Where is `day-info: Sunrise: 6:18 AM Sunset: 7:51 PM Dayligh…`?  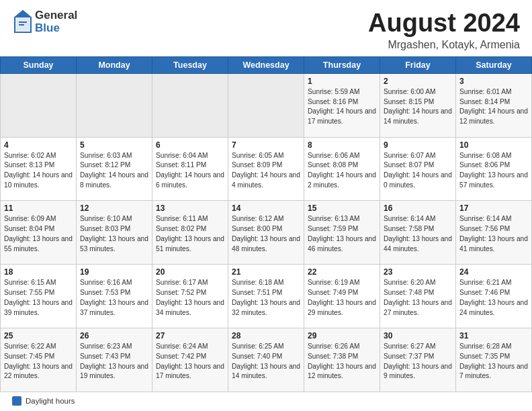 day-info: Sunrise: 6:18 AM Sunset: 7:51 PM Dayligh… is located at coordinates (266, 298).